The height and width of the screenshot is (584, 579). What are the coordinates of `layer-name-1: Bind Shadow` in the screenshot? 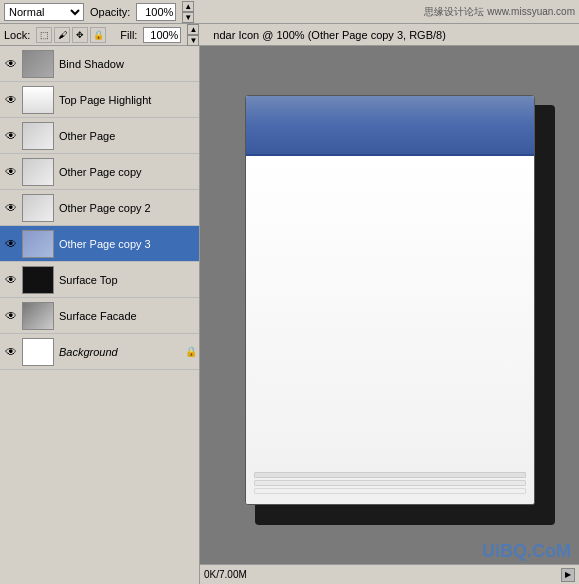 It's located at (128, 64).